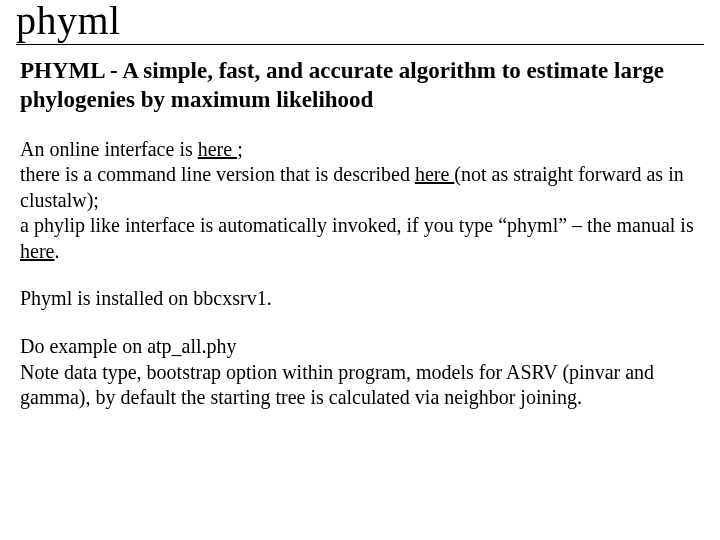 The image size is (720, 540). What do you see at coordinates (362, 372) in the screenshot?
I see `paragraph-3: Do example on atp_all.phy Note data type…` at bounding box center [362, 372].